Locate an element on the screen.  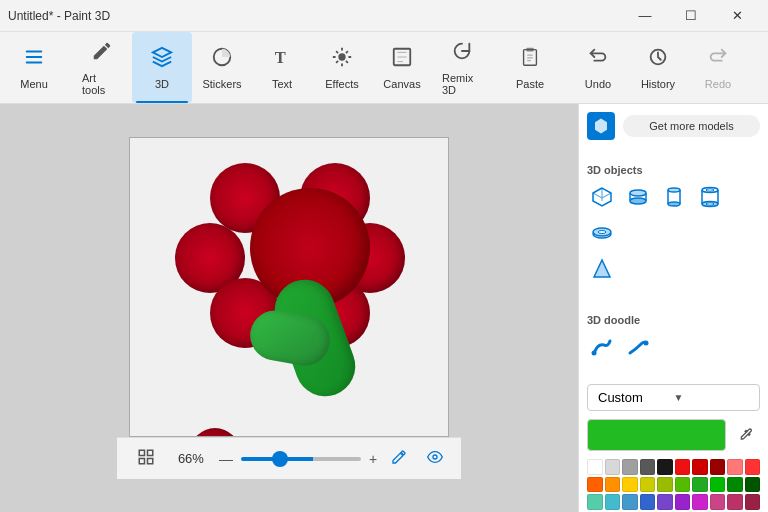
toolbar-item-menu-label: Menu is located at coordinates (34, 84).